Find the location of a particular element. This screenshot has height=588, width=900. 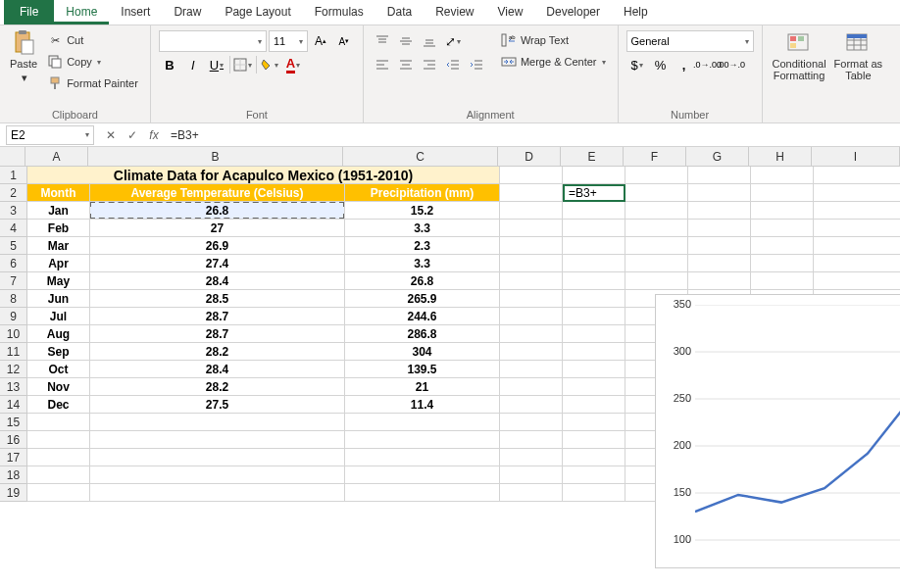

cell: 26.8 is located at coordinates (218, 211).